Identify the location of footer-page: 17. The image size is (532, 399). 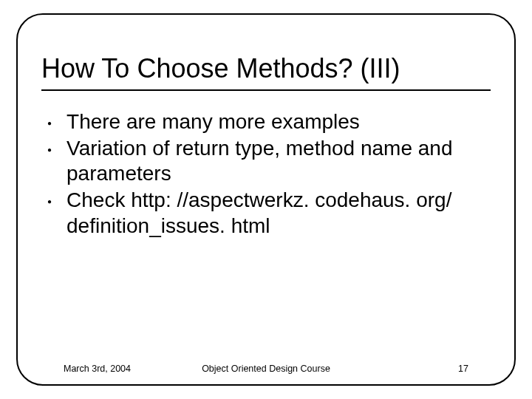
(463, 369).